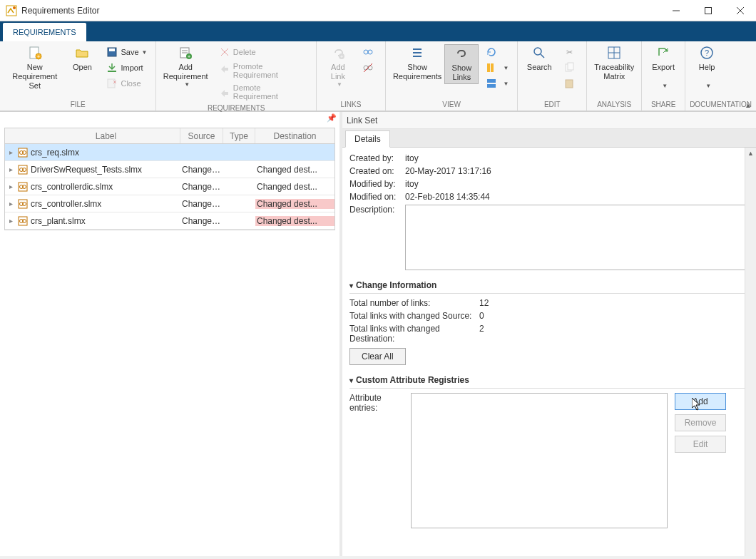 The image size is (756, 559). Describe the element at coordinates (740, 10) in the screenshot. I see `close-button` at that location.